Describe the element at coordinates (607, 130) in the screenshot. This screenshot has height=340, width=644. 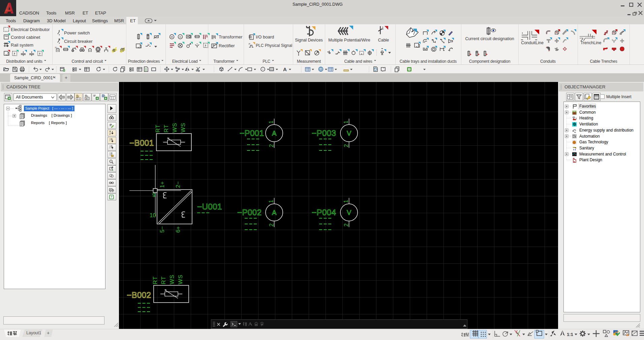
I see `svg-text: Energy supply and distribution` at that location.